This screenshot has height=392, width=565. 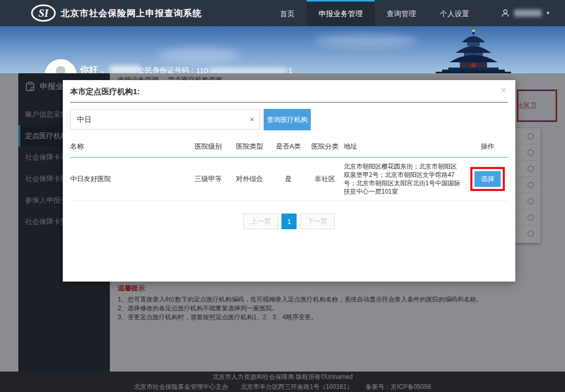 I want to click on close-icon: ×, so click(x=504, y=90).